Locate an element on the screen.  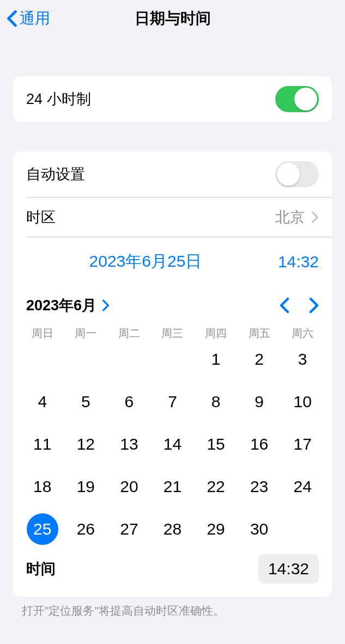
month-nav is located at coordinates (299, 305).